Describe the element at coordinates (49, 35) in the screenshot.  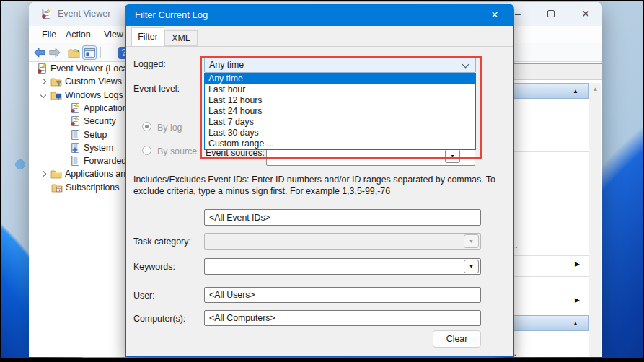
I see `menu-file: File` at that location.